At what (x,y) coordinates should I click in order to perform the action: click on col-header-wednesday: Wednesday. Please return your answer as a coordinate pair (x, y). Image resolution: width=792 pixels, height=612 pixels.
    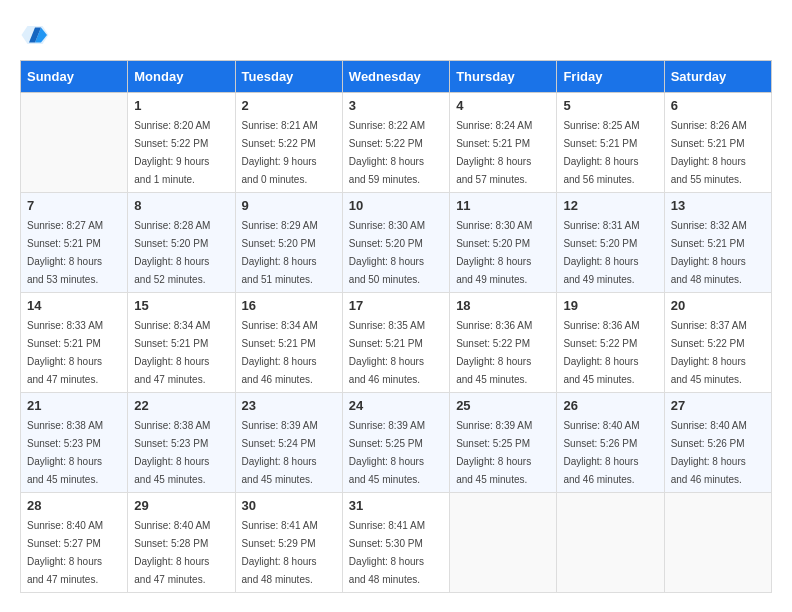
    Looking at the image, I should click on (396, 77).